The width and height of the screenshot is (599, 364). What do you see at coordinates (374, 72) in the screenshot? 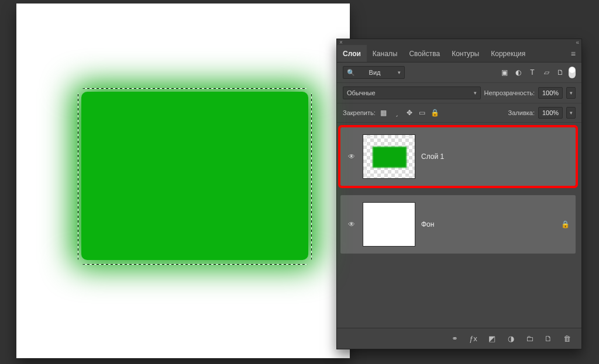
I see `layer-filter-select: 🔍 Вид ▾` at bounding box center [374, 72].